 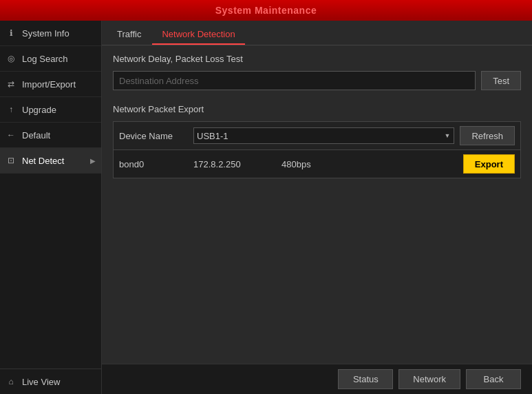 I want to click on network-packet-export-title: Network Packet Export, so click(x=317, y=109).